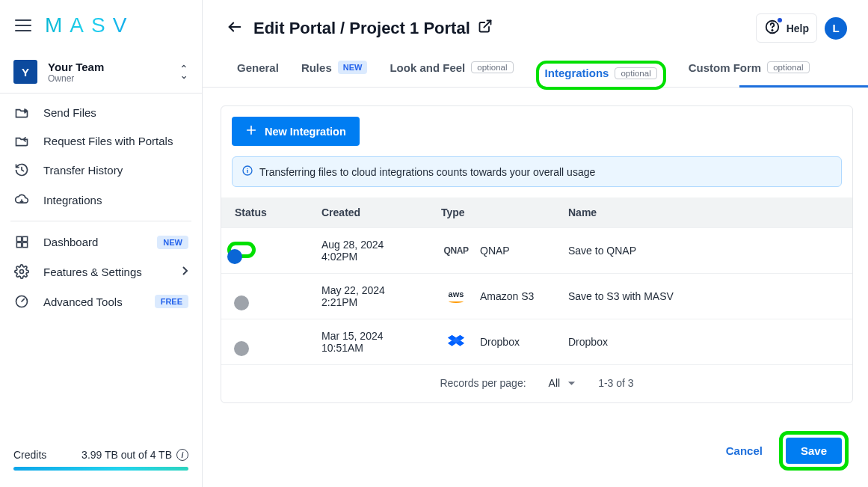 The image size is (868, 487). I want to click on pagination-range: 1-3 of 3, so click(616, 383).